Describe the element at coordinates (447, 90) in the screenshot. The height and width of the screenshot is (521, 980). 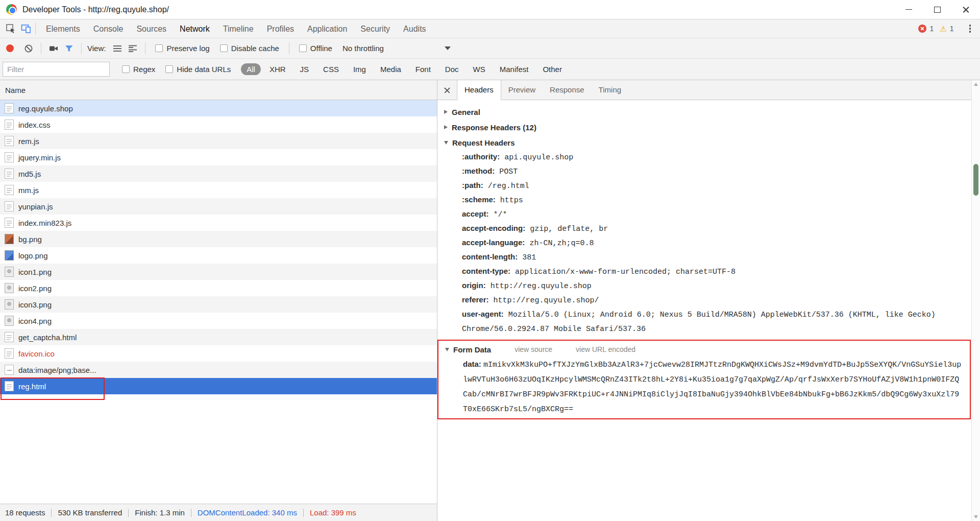
I see `close-details-icon` at that location.